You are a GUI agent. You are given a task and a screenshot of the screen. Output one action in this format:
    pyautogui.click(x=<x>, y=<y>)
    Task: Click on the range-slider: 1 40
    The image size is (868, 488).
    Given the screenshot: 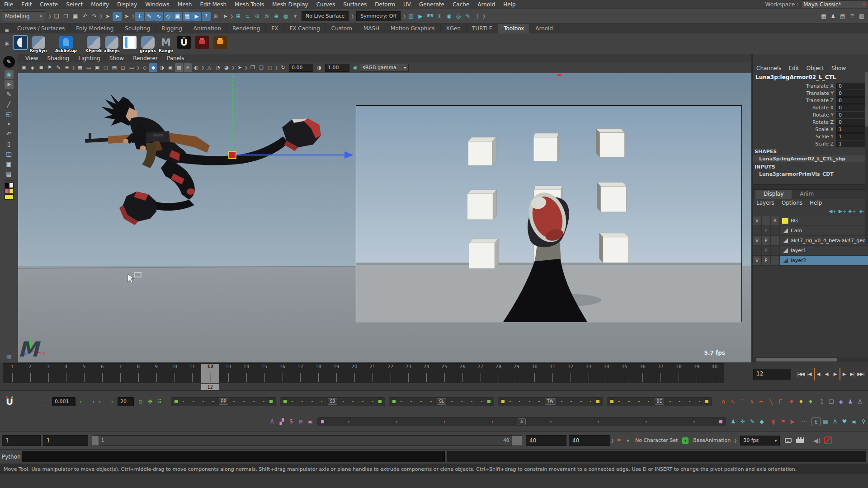 What is the action you would take?
    pyautogui.click(x=307, y=441)
    